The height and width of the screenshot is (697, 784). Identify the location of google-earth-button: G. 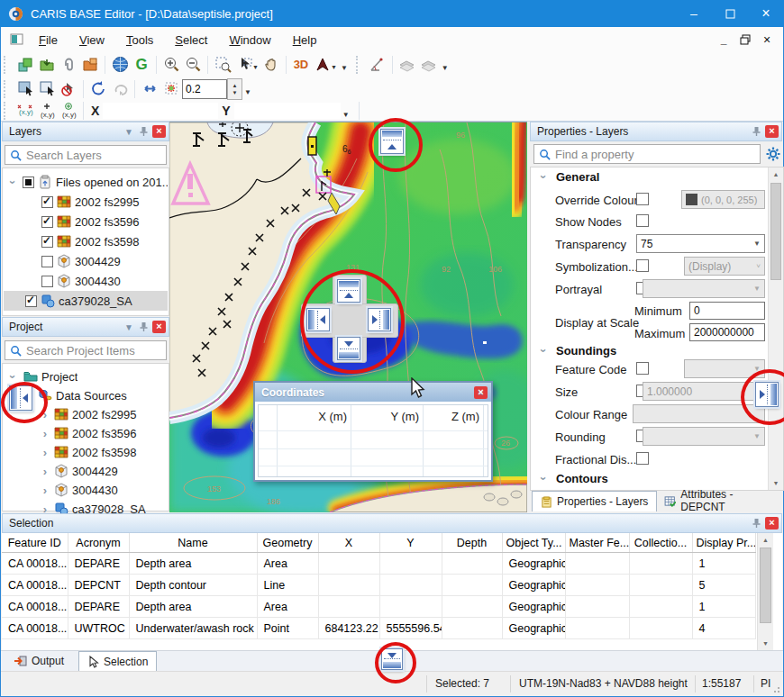
(141, 65).